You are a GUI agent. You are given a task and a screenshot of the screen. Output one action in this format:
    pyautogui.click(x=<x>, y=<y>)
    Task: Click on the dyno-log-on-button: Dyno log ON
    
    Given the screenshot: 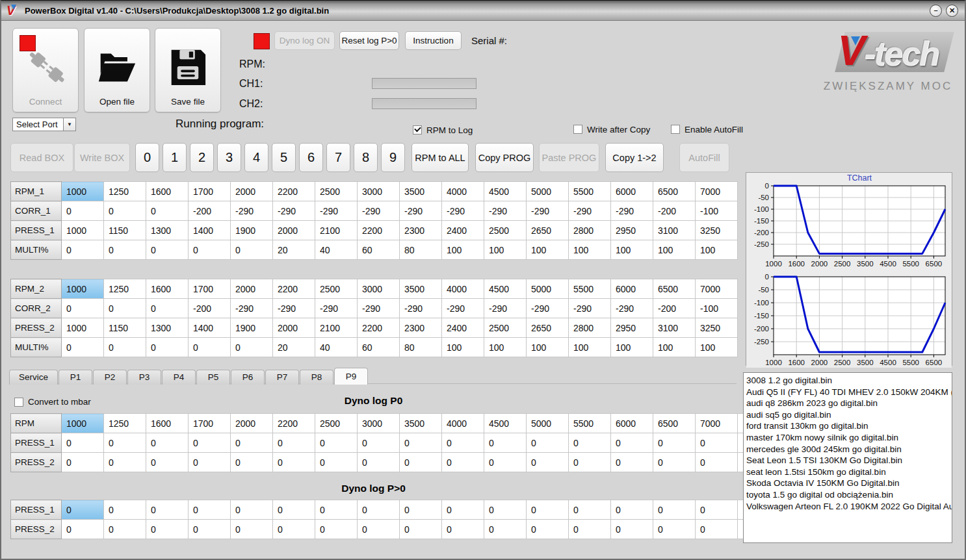 What is the action you would take?
    pyautogui.click(x=304, y=40)
    